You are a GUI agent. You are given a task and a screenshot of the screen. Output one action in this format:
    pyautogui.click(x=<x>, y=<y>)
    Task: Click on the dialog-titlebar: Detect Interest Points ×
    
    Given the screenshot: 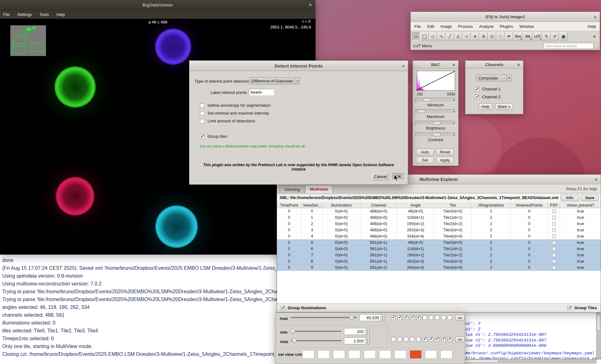 What is the action you would take?
    pyautogui.click(x=299, y=66)
    